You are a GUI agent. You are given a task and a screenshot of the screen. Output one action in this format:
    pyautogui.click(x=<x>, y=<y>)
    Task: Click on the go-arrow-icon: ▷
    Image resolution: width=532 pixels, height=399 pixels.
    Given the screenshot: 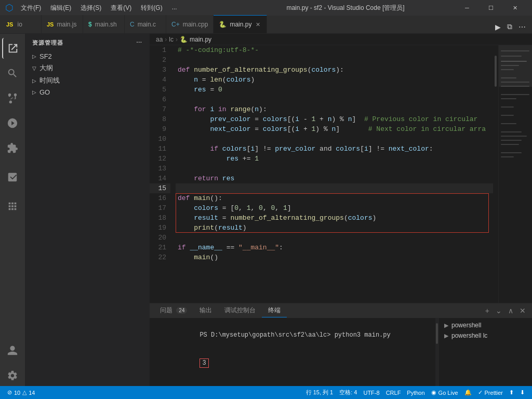 What is the action you would take?
    pyautogui.click(x=34, y=92)
    